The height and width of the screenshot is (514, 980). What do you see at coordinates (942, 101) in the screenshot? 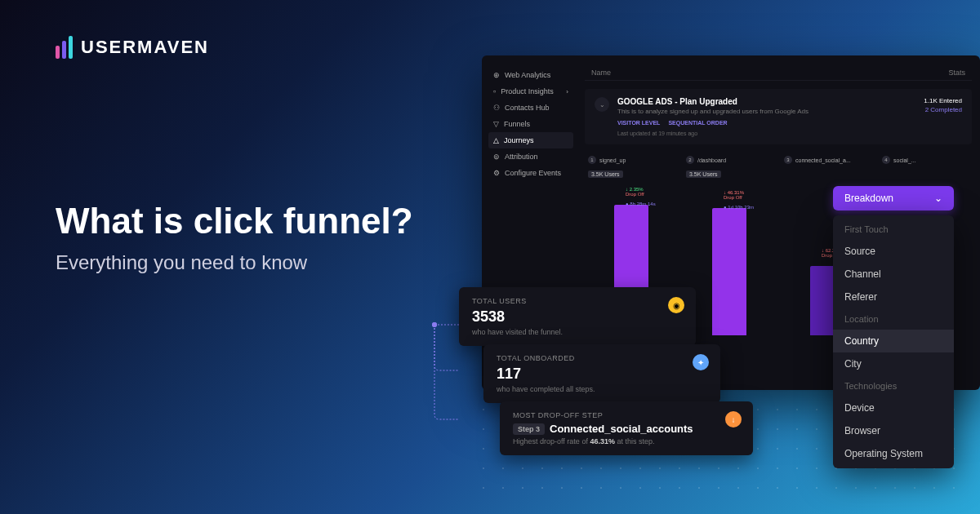
I see `stat-entered: 1.1K Entered` at bounding box center [942, 101].